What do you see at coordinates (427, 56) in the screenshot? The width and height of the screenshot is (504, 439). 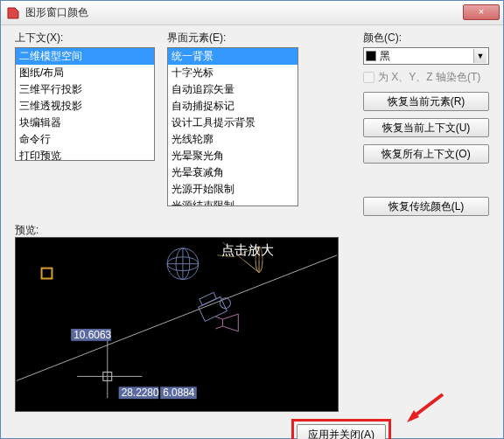 I see `color-value: 黑` at bounding box center [427, 56].